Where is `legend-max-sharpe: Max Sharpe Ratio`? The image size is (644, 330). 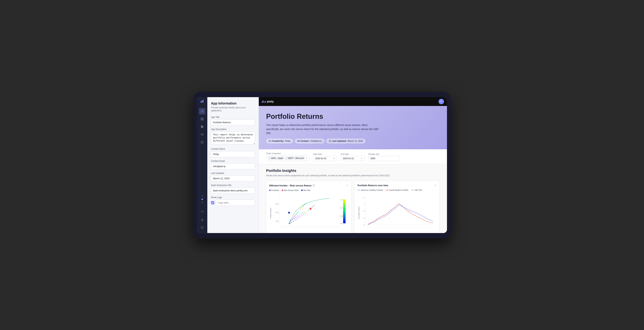
legend-max-sharpe: Max Sharpe Ratio is located at coordinates (290, 190).